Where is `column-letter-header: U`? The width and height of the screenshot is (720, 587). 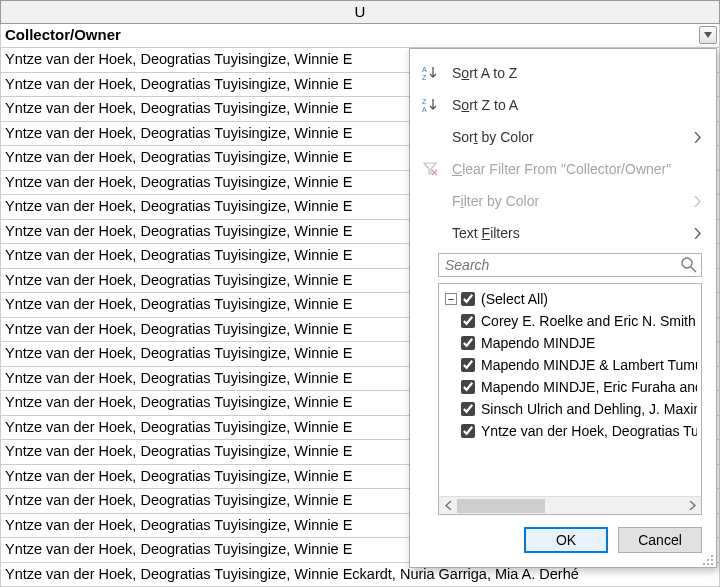 column-letter-header: U is located at coordinates (360, 12).